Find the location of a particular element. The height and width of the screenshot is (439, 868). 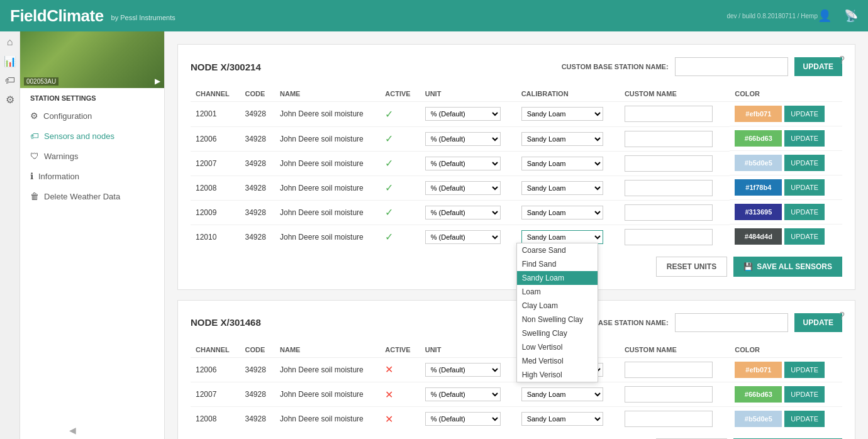

cell-custom-name is located at coordinates (674, 114).